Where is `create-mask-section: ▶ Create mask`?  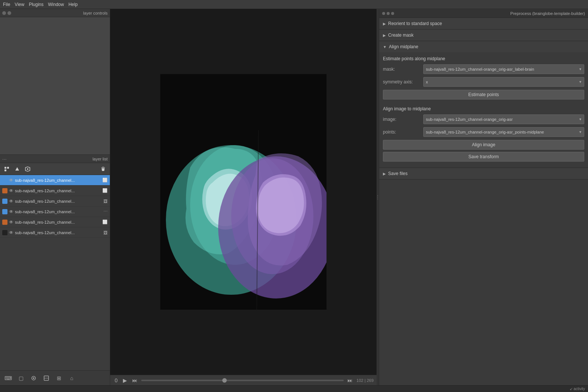
create-mask-section: ▶ Create mask is located at coordinates (483, 35).